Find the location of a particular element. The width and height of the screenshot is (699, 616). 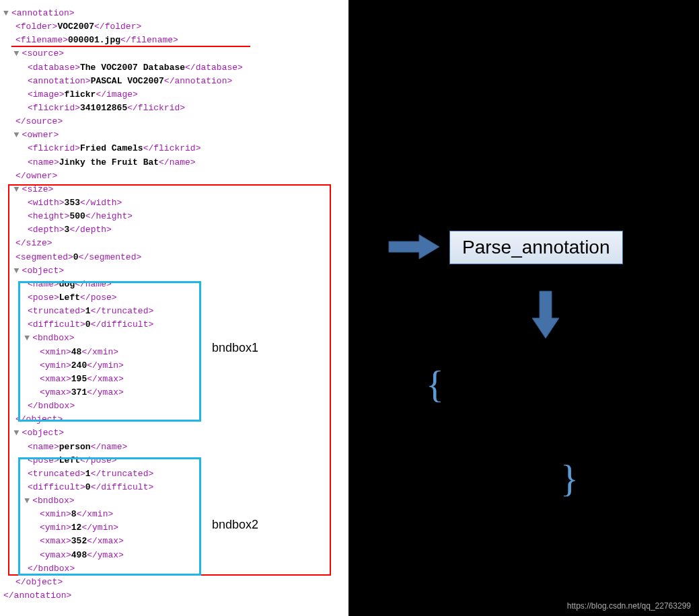

object2-pose: <pose>Left</pose> is located at coordinates (186, 461).